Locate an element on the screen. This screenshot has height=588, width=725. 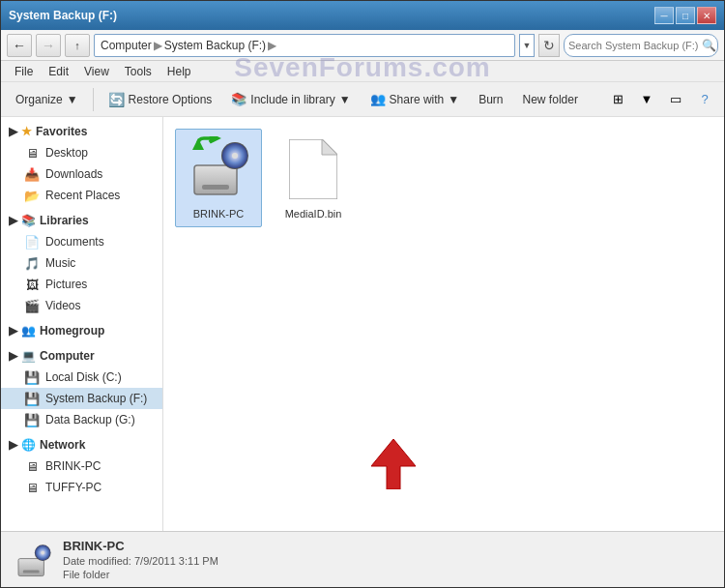
computer-icon: 💻 is located at coordinates (29, 356).